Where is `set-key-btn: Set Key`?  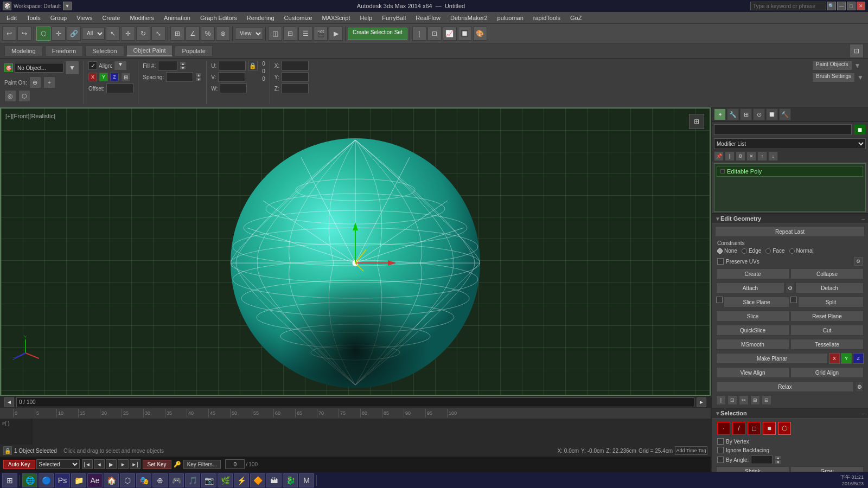 set-key-btn: Set Key is located at coordinates (157, 464).